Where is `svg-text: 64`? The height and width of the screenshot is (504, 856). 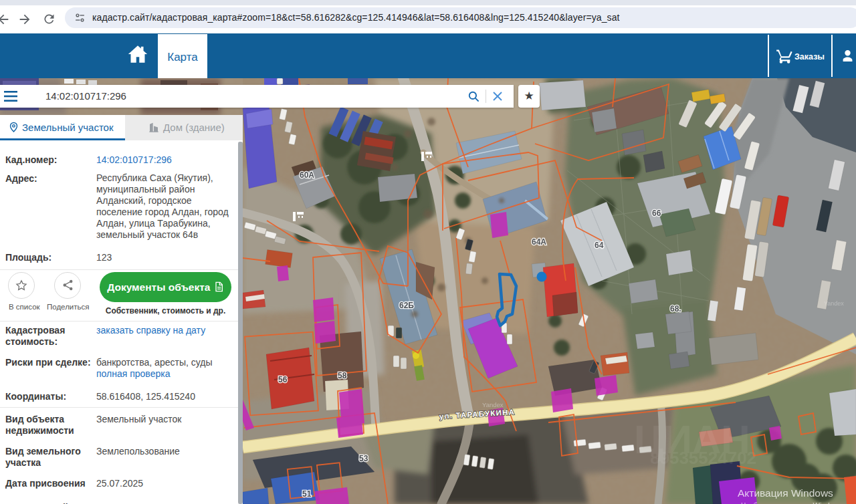 svg-text: 64 is located at coordinates (599, 245).